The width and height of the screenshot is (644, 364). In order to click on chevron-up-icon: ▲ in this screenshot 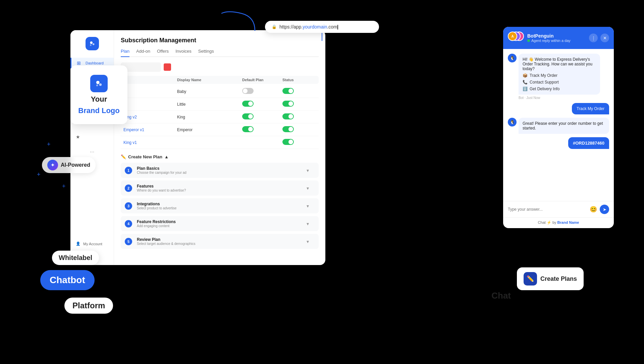, I will do `click(166, 157)`.